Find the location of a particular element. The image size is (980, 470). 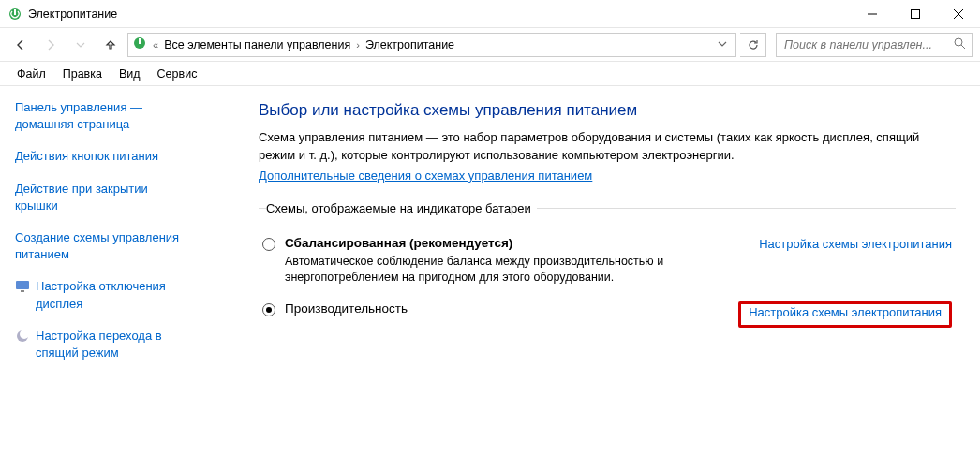

sidebar-create-plan: Создание схемы управления питанием is located at coordinates (120, 246).